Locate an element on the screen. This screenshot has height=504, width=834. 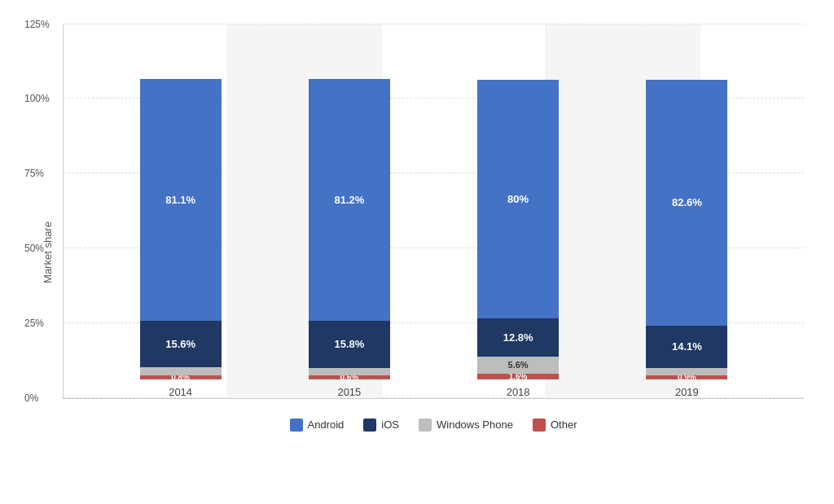
x-label-2019: 2019 is located at coordinates (687, 392).